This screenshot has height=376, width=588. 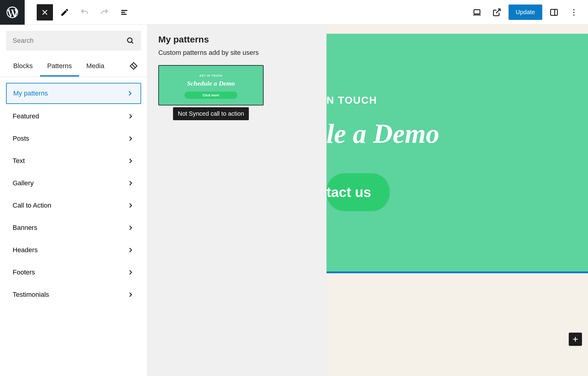 I want to click on close-inserter-button, so click(x=45, y=12).